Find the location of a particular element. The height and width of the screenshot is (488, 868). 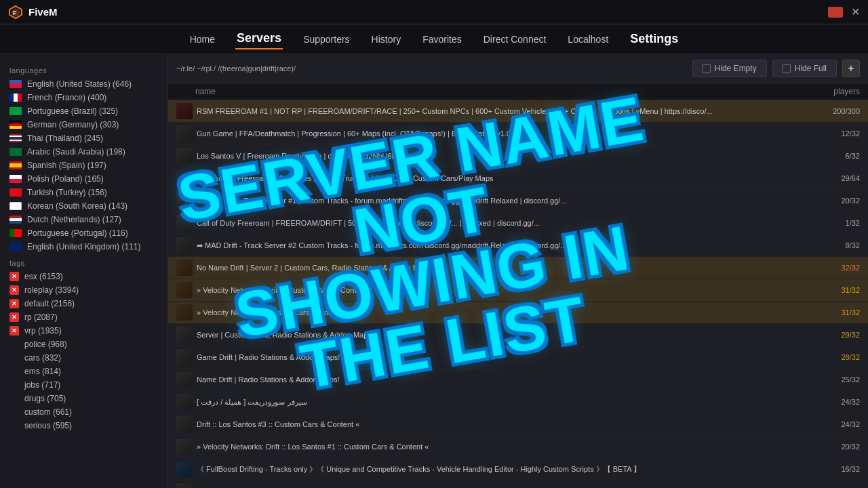

add-filter-button: + is located at coordinates (851, 68).